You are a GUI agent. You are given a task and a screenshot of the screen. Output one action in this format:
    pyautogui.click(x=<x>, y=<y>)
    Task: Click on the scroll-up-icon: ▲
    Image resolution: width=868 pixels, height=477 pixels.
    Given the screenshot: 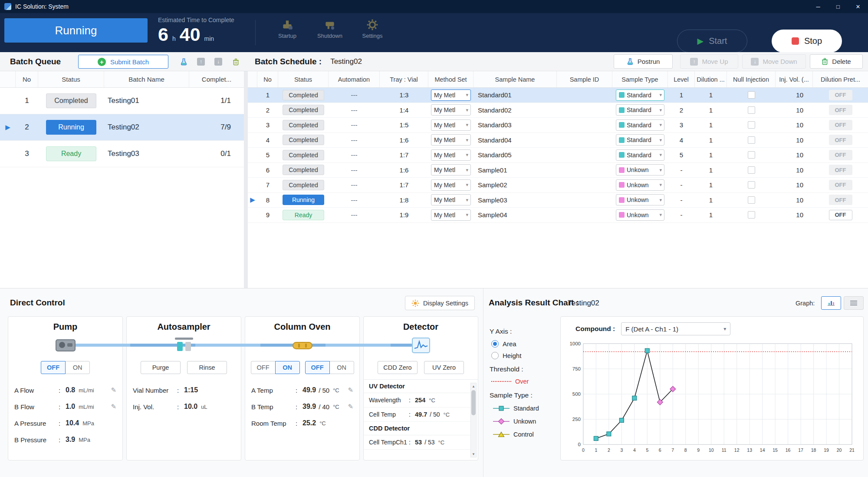 What is the action you would take?
    pyautogui.click(x=473, y=386)
    